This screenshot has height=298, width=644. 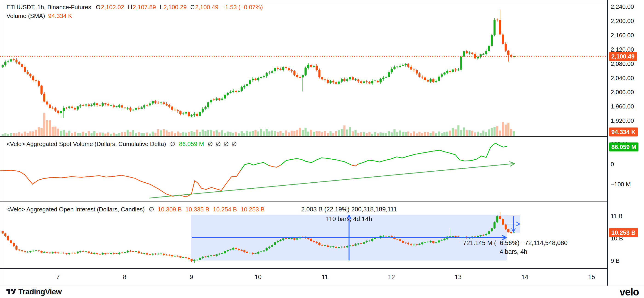 I want to click on price-value-badge: 10.253 B, so click(x=624, y=233).